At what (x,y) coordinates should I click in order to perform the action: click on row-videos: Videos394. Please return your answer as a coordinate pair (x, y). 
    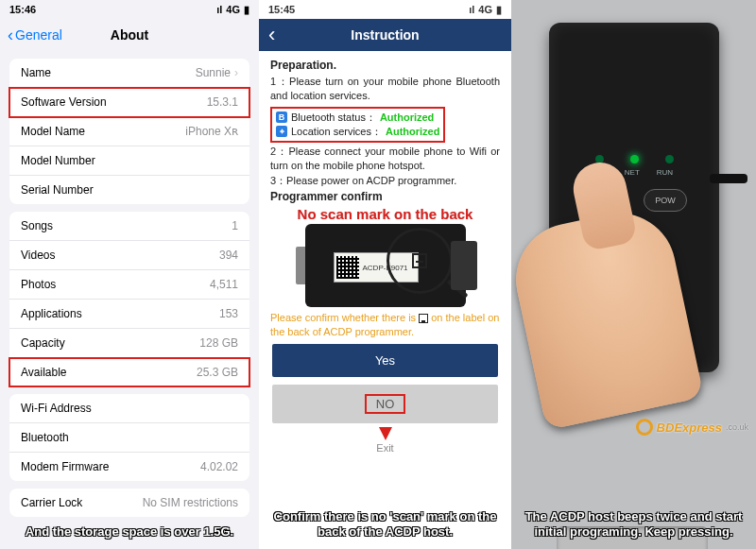
    Looking at the image, I should click on (129, 255).